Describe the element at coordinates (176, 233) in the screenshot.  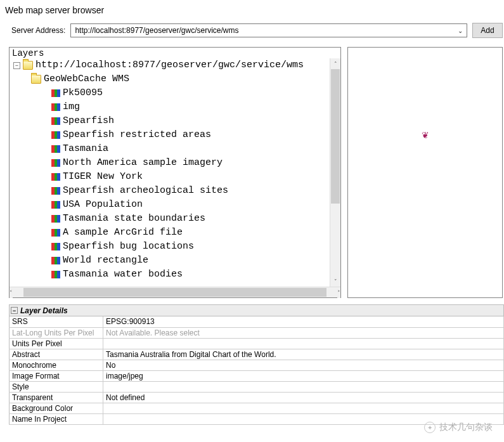
I see `tree-node: A sample ArcGrid file` at that location.